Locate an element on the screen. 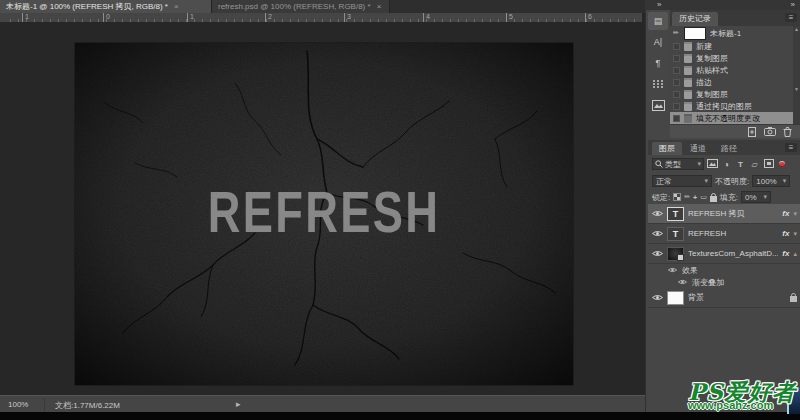 Image resolution: width=800 pixels, height=420 pixels. new-snapshot-camera-icon is located at coordinates (770, 132).